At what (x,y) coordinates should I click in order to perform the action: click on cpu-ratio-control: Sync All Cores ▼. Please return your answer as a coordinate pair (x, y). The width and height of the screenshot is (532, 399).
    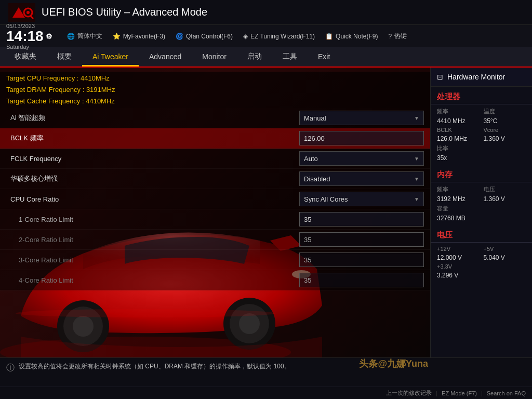
    Looking at the image, I should click on (362, 199).